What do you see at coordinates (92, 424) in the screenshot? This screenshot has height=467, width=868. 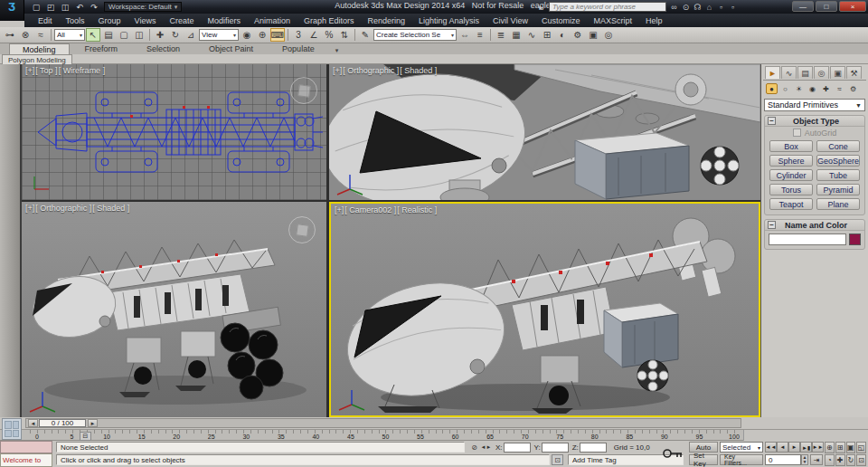 I see `next-frame-arrow: ►` at bounding box center [92, 424].